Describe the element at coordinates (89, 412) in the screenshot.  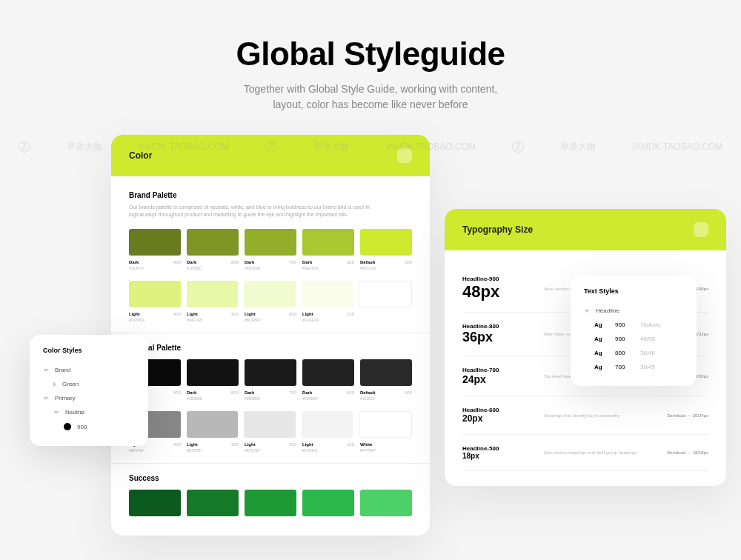
I see `tree-item: Neutral` at that location.